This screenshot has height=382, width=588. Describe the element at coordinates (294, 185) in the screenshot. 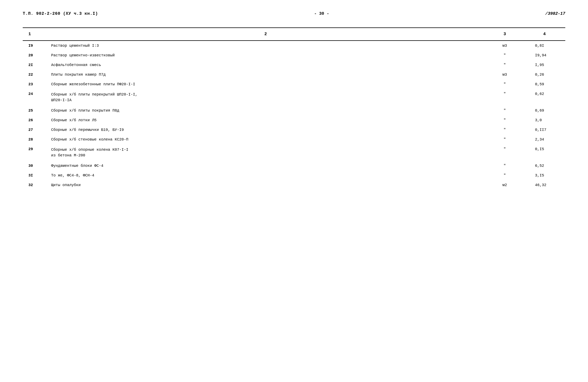

I see `table-row: 32Щиты опалубким246,32` at that location.